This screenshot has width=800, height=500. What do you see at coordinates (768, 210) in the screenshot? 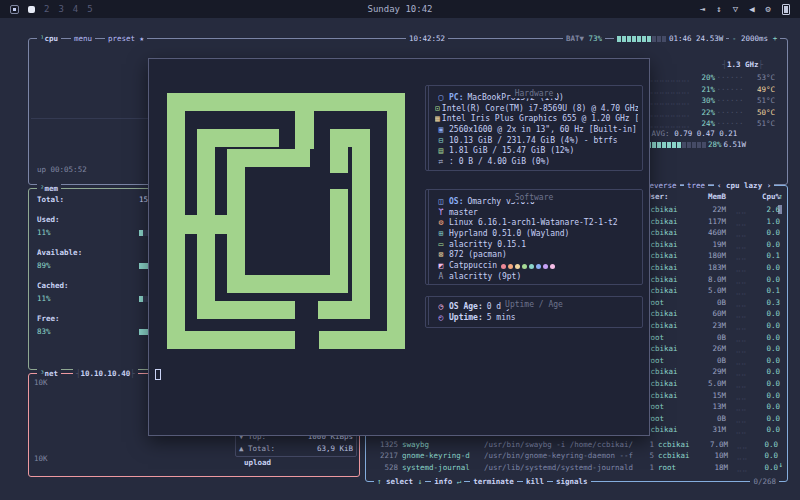
I see `process-cpu: 2.6` at bounding box center [768, 210].